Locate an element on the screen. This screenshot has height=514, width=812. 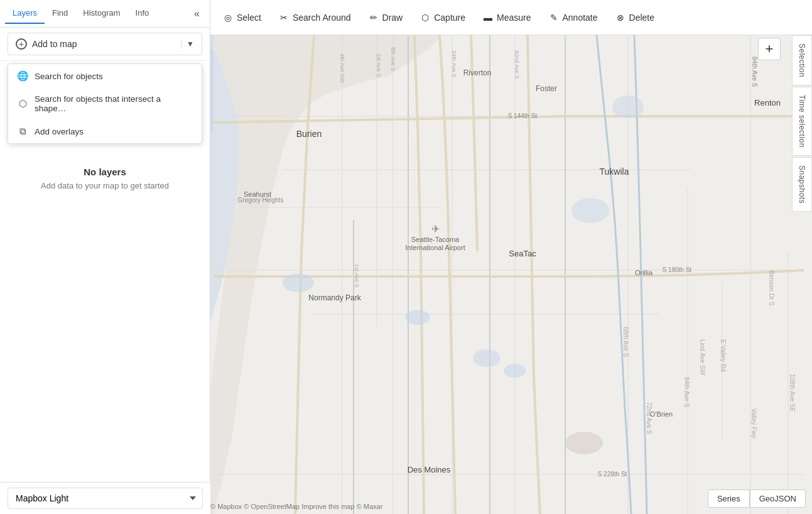
draw-label: Draw is located at coordinates (393, 18).